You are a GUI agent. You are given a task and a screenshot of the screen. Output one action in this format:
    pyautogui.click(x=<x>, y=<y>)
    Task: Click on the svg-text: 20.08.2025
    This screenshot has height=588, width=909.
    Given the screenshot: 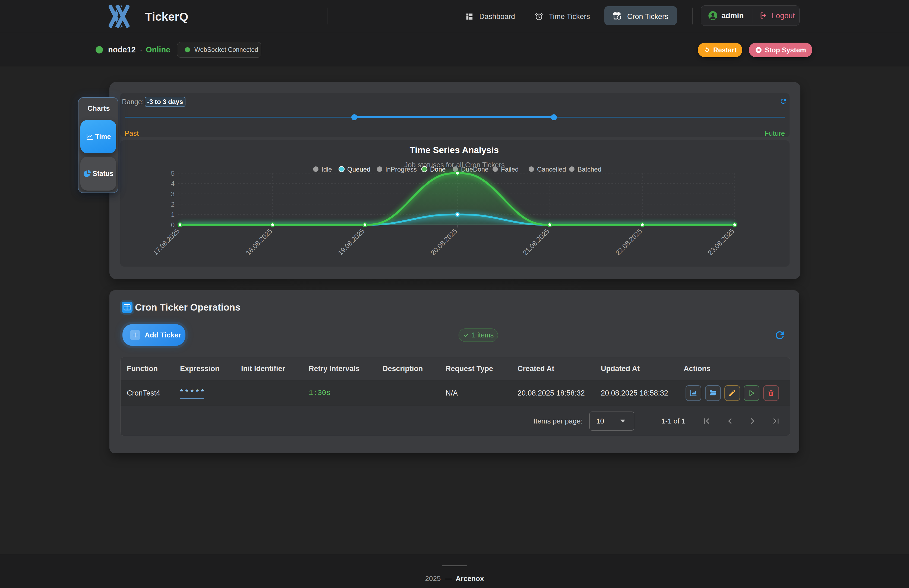 What is the action you would take?
    pyautogui.click(x=444, y=242)
    